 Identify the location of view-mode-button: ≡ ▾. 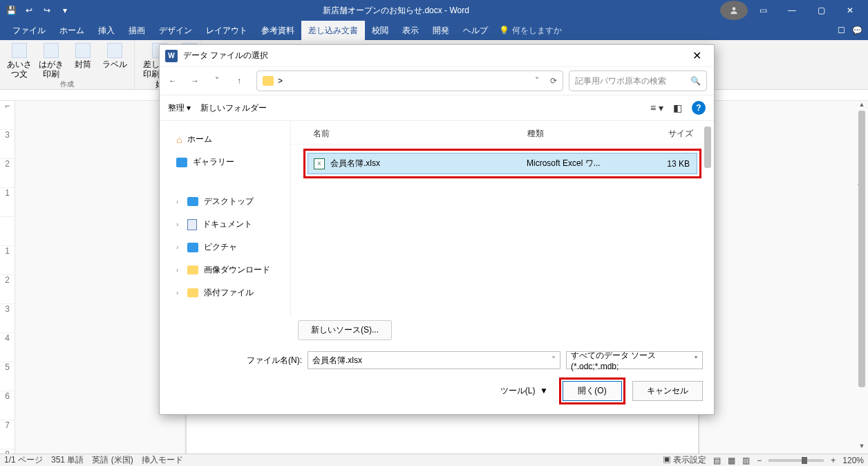
(657, 108).